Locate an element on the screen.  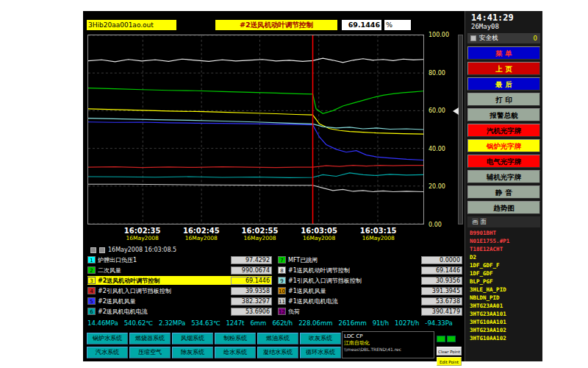
status-led-icon is located at coordinates (441, 339).